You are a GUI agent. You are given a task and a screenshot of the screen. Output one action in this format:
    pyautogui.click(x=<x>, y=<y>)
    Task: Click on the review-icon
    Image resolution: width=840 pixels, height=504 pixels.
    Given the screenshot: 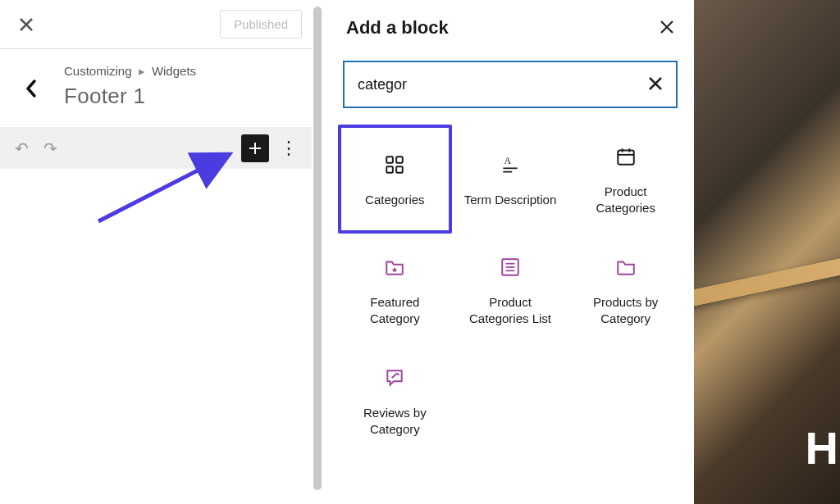 What is the action you would take?
    pyautogui.click(x=395, y=378)
    